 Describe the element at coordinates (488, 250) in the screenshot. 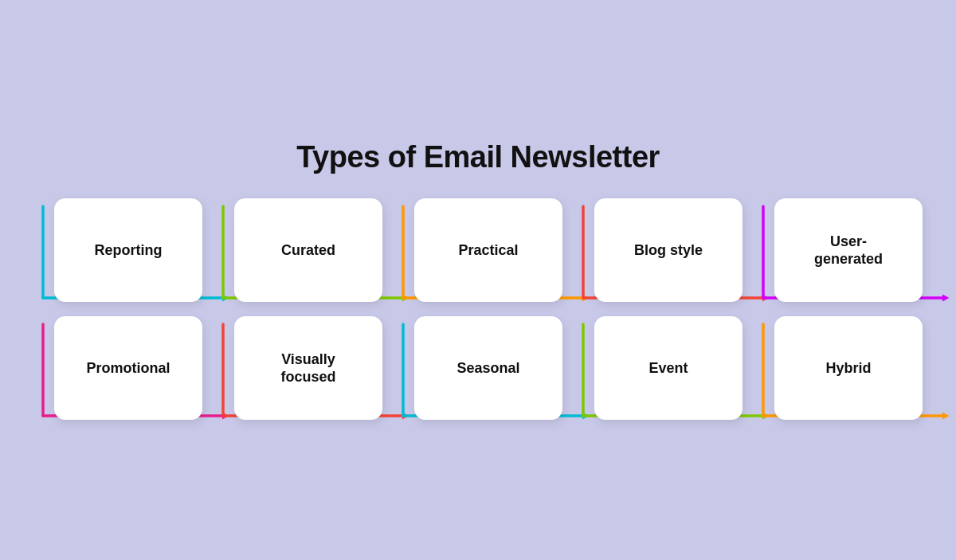

I see `card-label-practical: Practical` at that location.